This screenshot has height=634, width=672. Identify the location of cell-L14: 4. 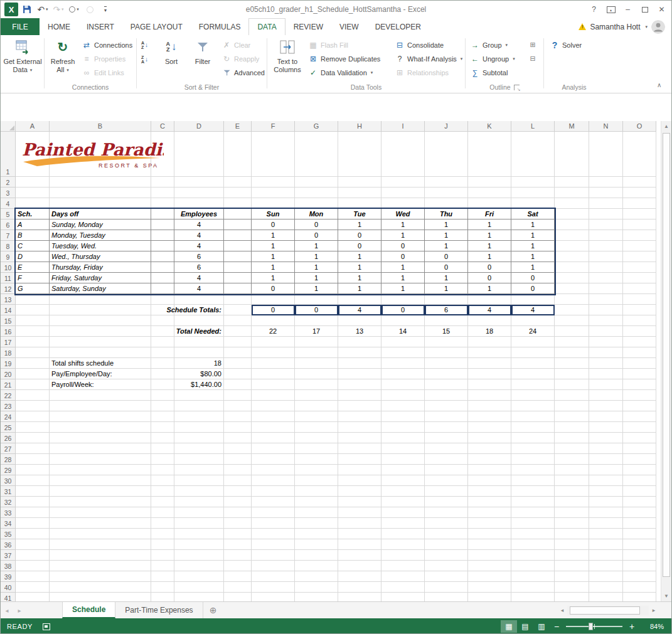
(533, 310).